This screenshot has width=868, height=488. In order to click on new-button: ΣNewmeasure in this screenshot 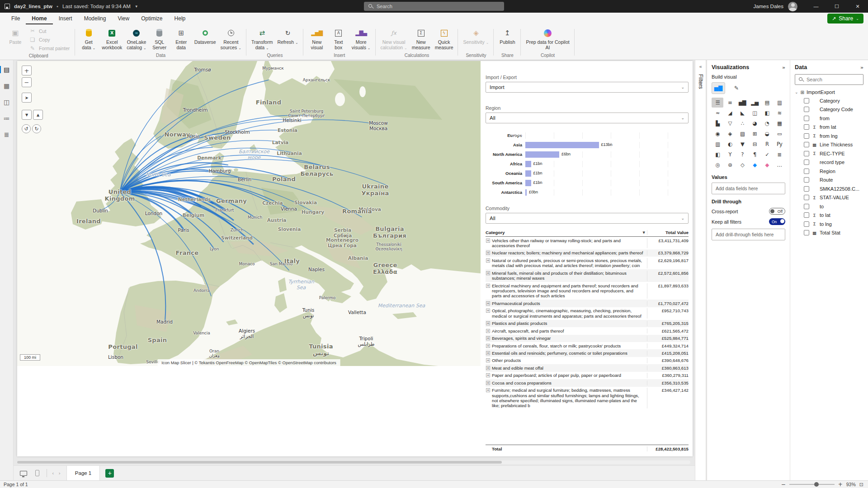, I will do `click(421, 39)`.